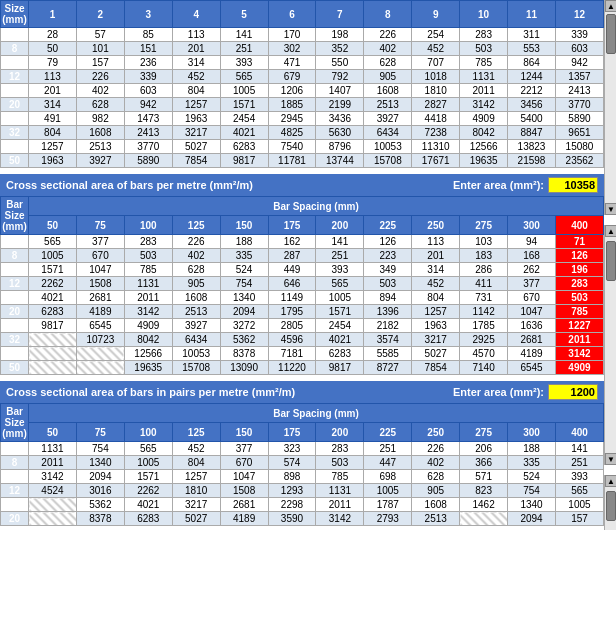 Image resolution: width=616 pixels, height=641 pixels. Describe the element at coordinates (340, 432) in the screenshot. I see `bot-col-200: 200` at that location.